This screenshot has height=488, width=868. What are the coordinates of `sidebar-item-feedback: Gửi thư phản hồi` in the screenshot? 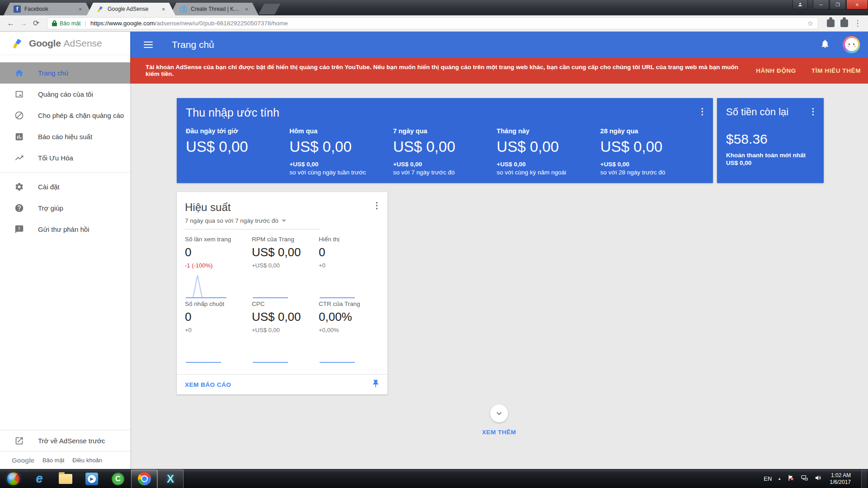 It's located at (65, 230).